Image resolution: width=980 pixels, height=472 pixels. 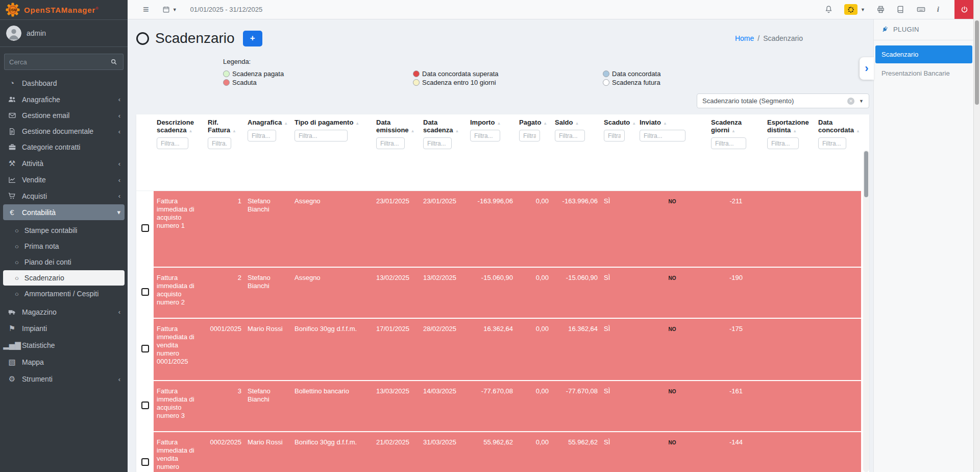 What do you see at coordinates (64, 180) in the screenshot?
I see `sidebar-item-vendite: Vendite‹` at bounding box center [64, 180].